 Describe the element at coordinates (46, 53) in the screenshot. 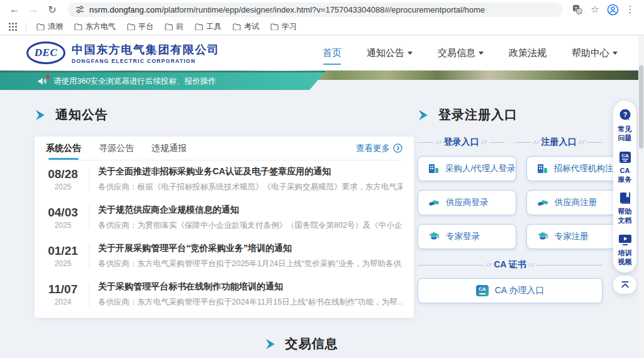

I see `dec-logo: DEC` at that location.